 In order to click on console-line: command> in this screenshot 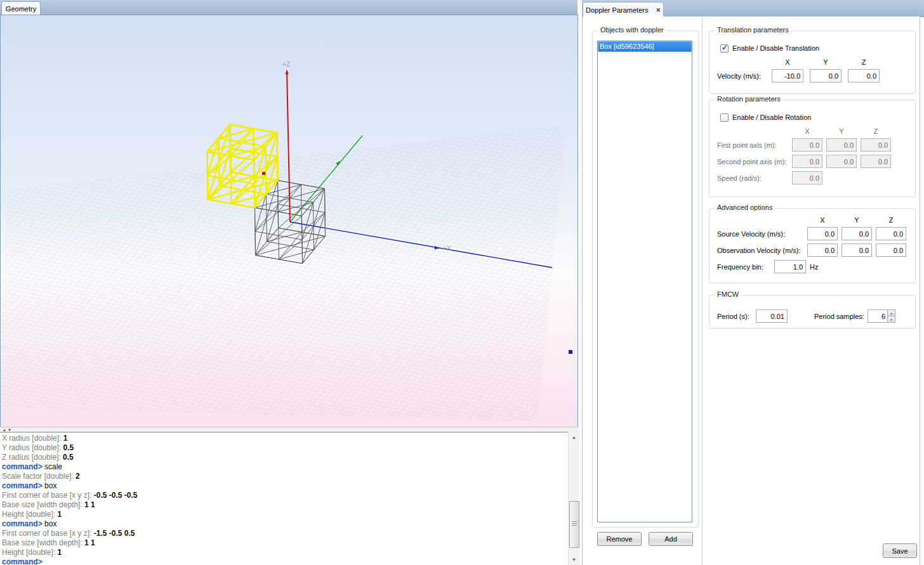, I will do `click(285, 561)`.